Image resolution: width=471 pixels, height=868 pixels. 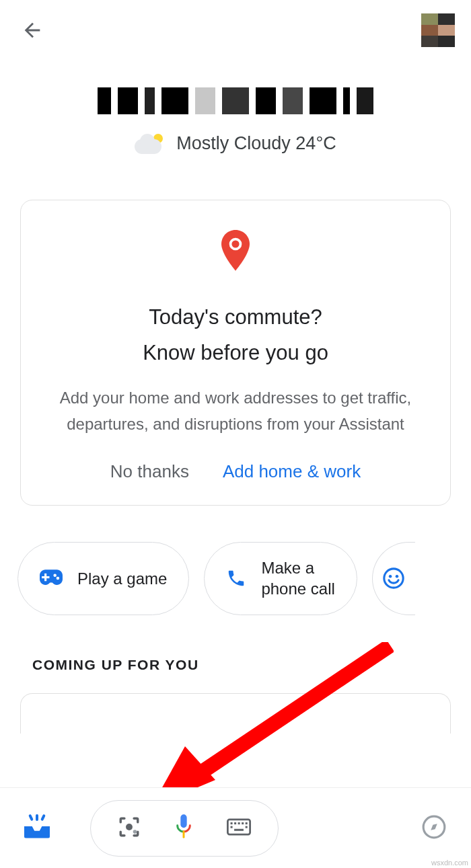 What do you see at coordinates (236, 828) in the screenshot?
I see `bottom-toolbar` at bounding box center [236, 828].